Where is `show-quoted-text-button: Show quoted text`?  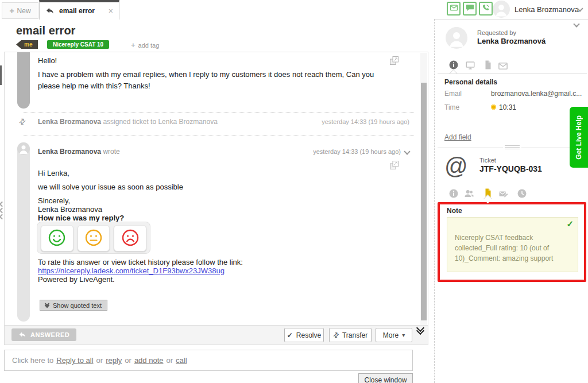 show-quoted-text-button: Show quoted text is located at coordinates (74, 305).